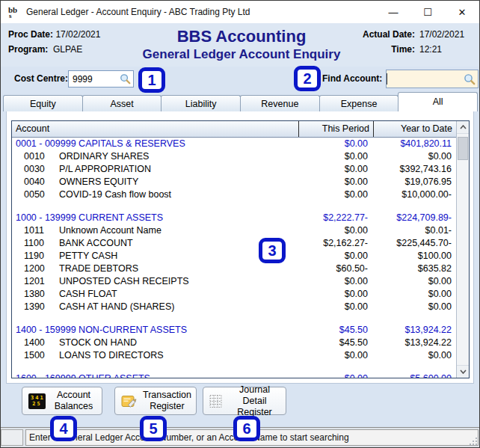 The height and width of the screenshot is (448, 480). Describe the element at coordinates (234, 375) in the screenshot. I see `table-row: 1600 - 169999 OTHER ASSETS$0.00$5,600.00` at that location.